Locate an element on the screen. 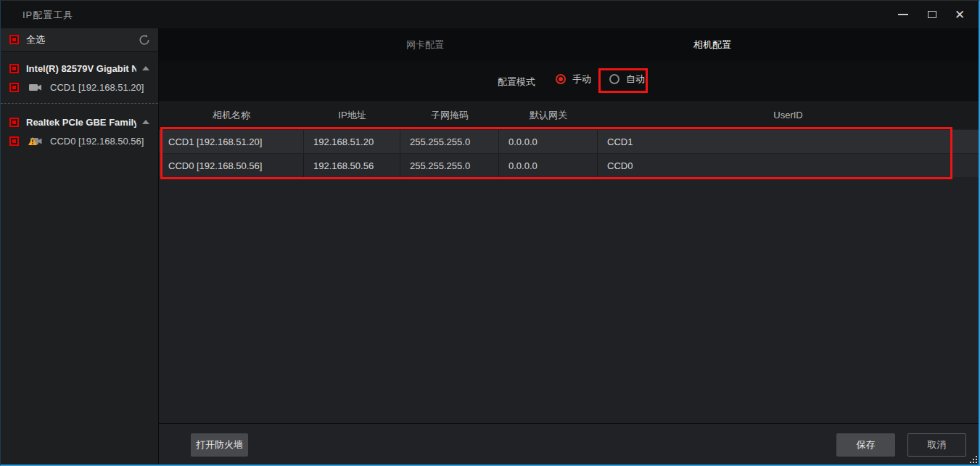 This screenshot has height=466, width=980. footer-bar: 打开防火墙 保存 取消 is located at coordinates (569, 444).